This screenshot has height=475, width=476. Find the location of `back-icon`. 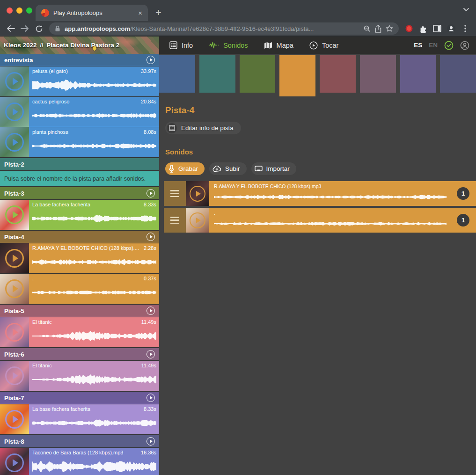

back-icon is located at coordinates (11, 29).